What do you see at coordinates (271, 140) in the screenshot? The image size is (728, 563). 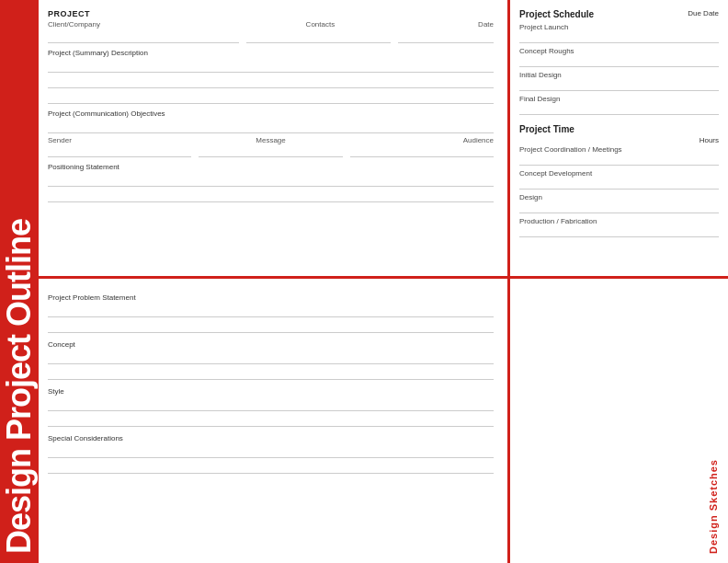 I see `message-label: Message` at bounding box center [271, 140].